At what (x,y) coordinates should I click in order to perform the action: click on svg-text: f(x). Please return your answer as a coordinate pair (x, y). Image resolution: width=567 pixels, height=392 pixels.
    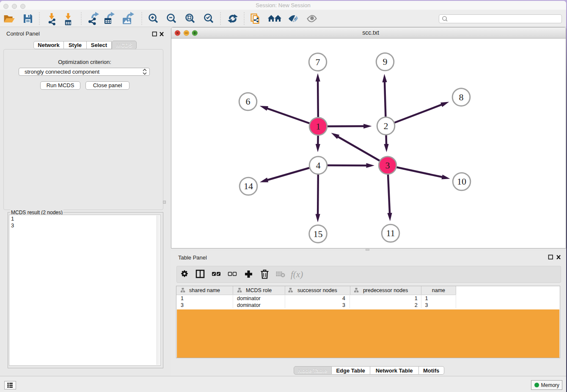
    Looking at the image, I should click on (297, 274).